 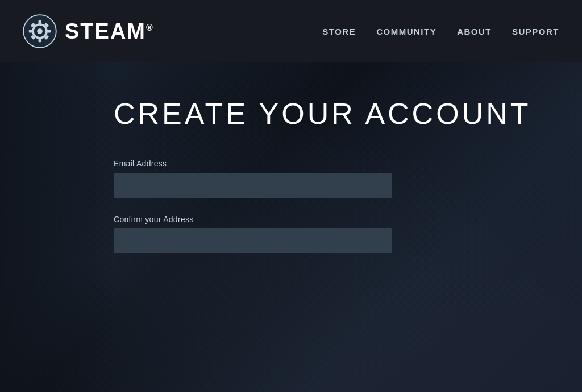 What do you see at coordinates (256, 178) in the screenshot?
I see `email-form-group: Email Address` at bounding box center [256, 178].